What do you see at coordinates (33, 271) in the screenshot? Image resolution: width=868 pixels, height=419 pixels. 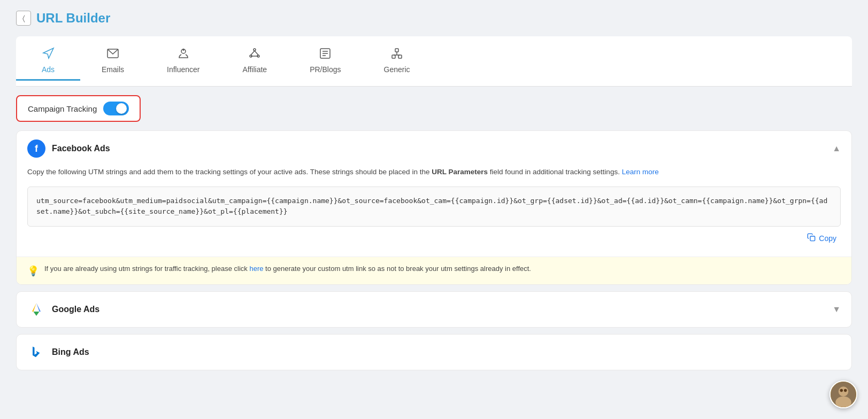 I see `warning-icon: 💡` at bounding box center [33, 271].